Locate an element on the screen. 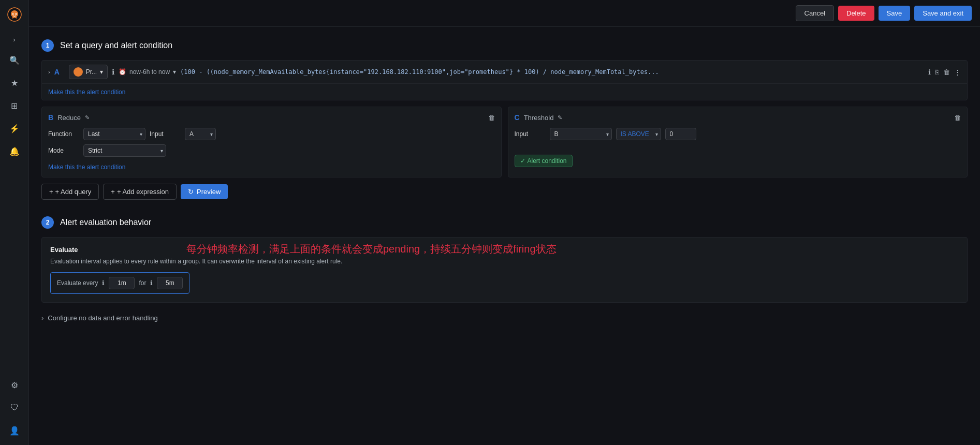 The height and width of the screenshot is (445, 980). clock-icon: ⏰ is located at coordinates (122, 72).